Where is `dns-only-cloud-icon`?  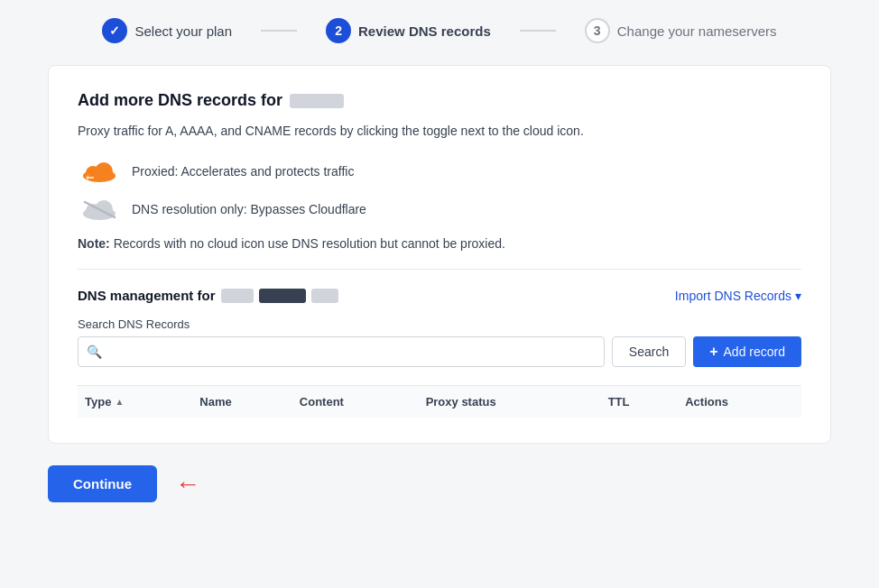 dns-only-cloud-icon is located at coordinates (99, 209).